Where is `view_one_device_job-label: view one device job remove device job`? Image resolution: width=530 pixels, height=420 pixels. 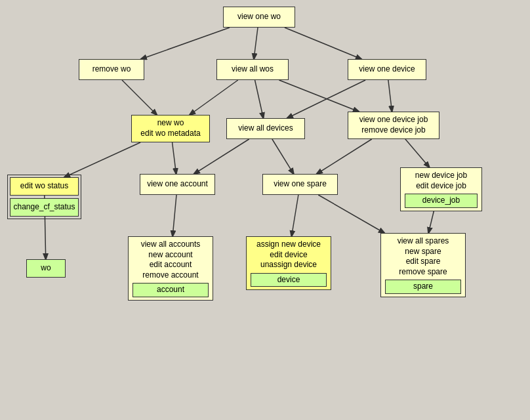 view_one_device_job-label: view one device job remove device job is located at coordinates (394, 125).